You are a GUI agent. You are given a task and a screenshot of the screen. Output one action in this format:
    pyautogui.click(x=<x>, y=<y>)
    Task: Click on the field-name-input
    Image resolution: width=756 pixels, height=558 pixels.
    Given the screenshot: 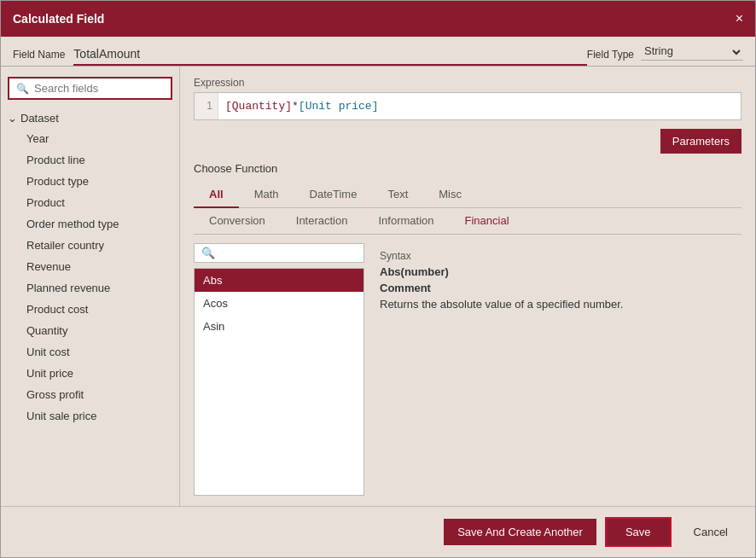 What is the action you would take?
    pyautogui.click(x=329, y=56)
    